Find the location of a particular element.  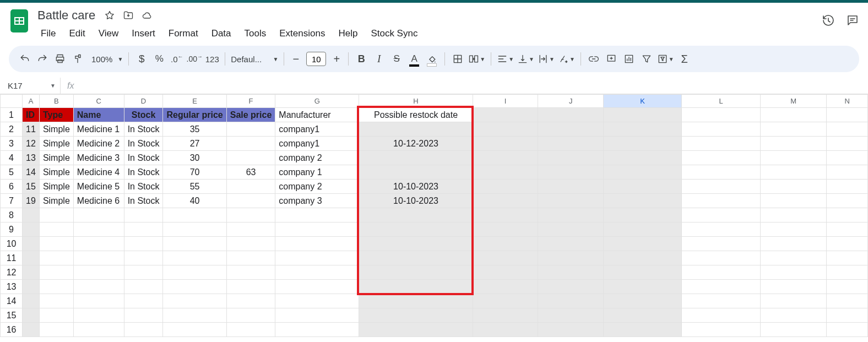

text-color-button: A is located at coordinates (414, 59).